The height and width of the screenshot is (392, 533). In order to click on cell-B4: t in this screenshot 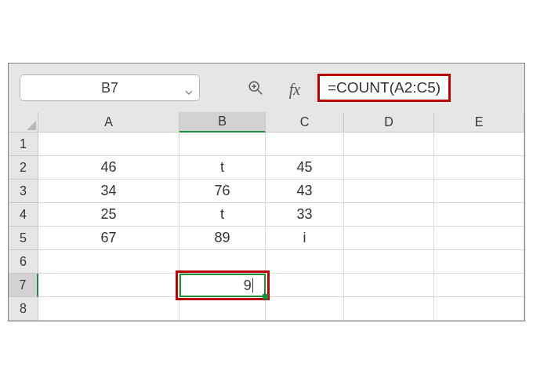, I will do `click(223, 215)`.